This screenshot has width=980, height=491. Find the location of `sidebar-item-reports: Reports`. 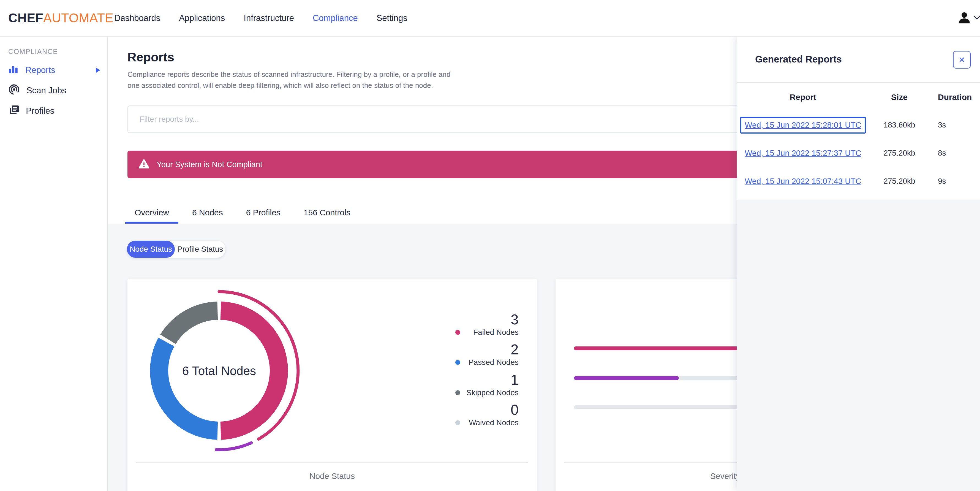

sidebar-item-reports: Reports is located at coordinates (54, 70).